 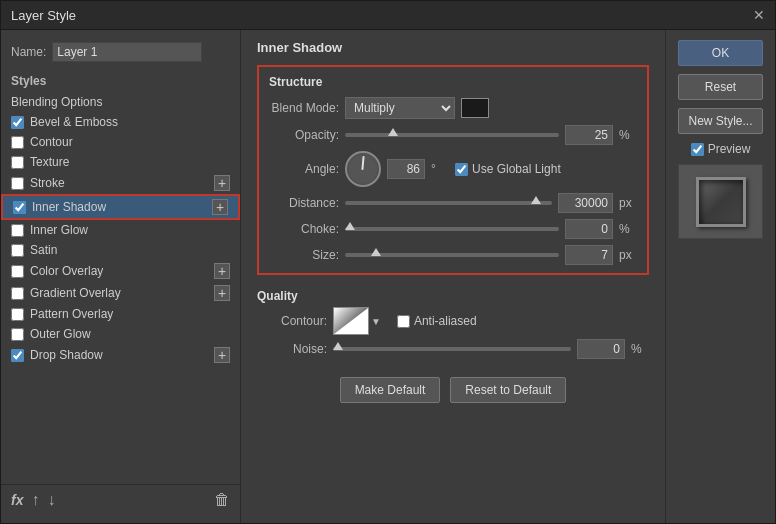 I want to click on blend-mode-select: Multiply Normal Dissolve Screen Overlay, so click(x=400, y=108).